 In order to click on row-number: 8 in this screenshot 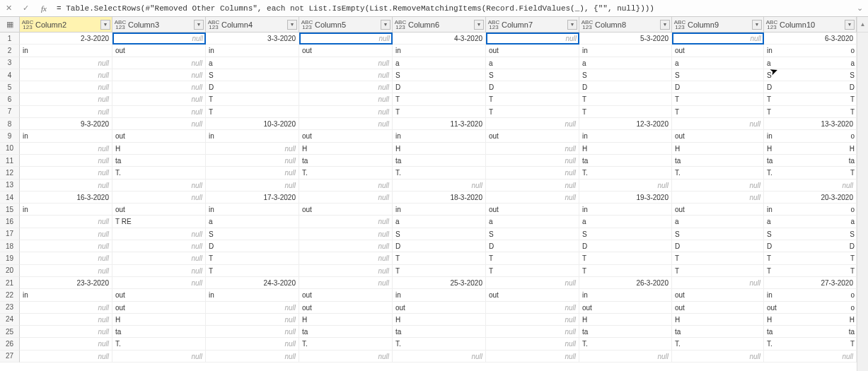, I will do `click(10, 124)`.